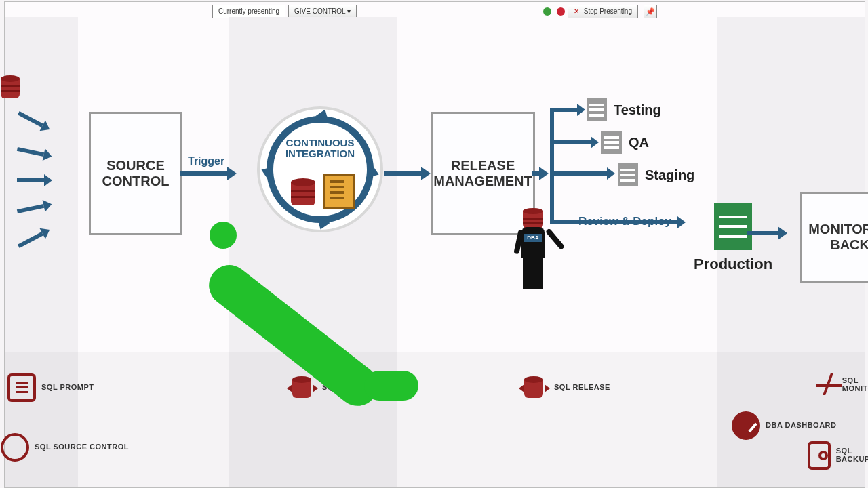  What do you see at coordinates (320, 11) in the screenshot?
I see `give-control-label: GIVE CONTROL` at bounding box center [320, 11].